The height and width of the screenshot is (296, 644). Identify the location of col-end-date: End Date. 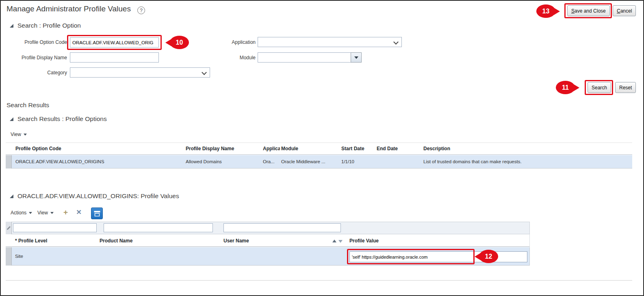
(387, 149).